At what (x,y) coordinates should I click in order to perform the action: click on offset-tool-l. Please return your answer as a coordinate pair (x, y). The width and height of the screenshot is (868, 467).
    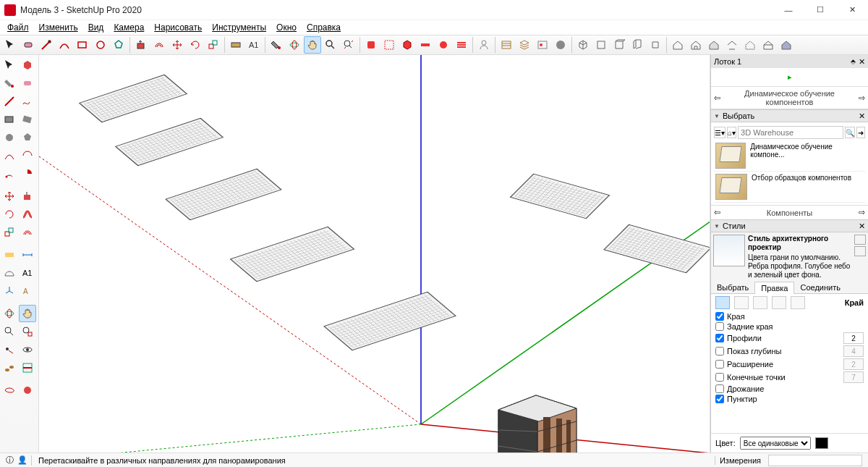
    Looking at the image, I should click on (27, 232).